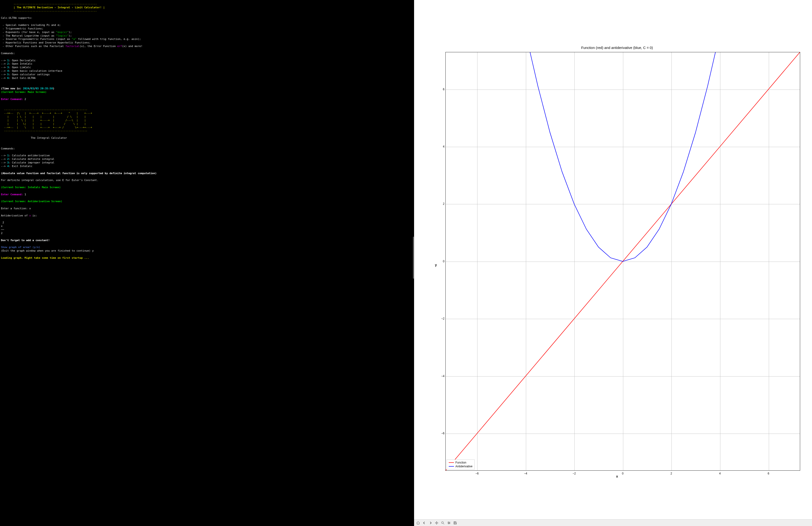 This screenshot has height=526, width=812. What do you see at coordinates (623, 474) in the screenshot?
I see `tick-x: 0` at bounding box center [623, 474].